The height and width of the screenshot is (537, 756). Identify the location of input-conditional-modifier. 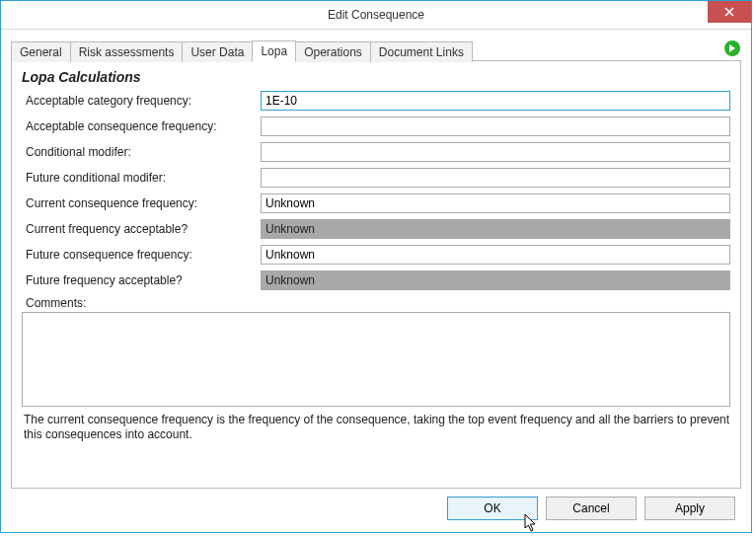
(495, 152).